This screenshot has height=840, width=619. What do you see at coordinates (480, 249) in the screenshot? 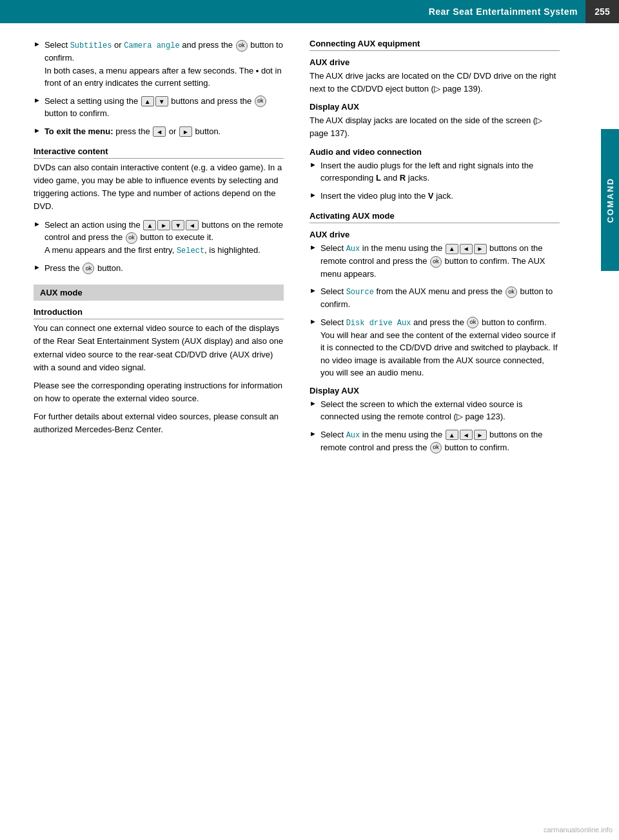
I see `right-btn-r1: ►` at bounding box center [480, 249].